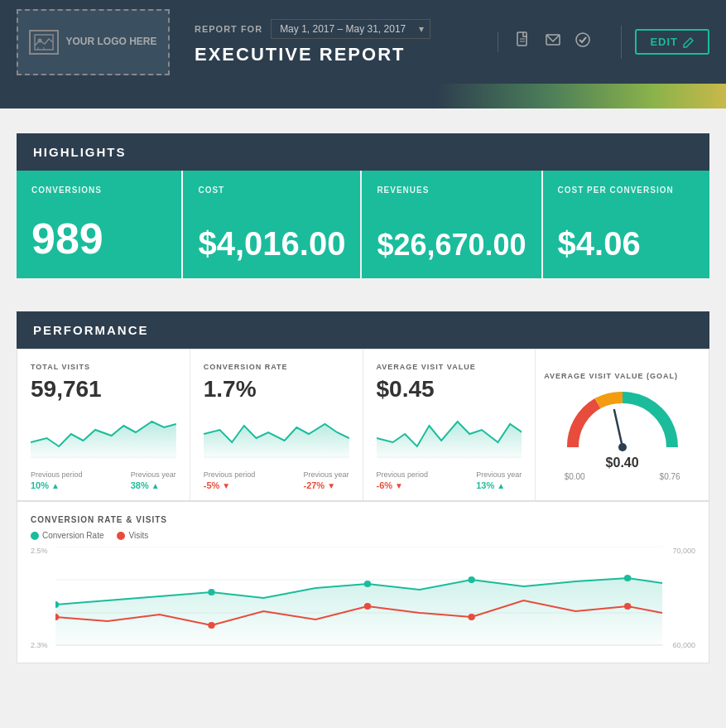  I want to click on header: YOUR LOGO HERE REPORT FOR May 1, 2017 – …, so click(363, 41).